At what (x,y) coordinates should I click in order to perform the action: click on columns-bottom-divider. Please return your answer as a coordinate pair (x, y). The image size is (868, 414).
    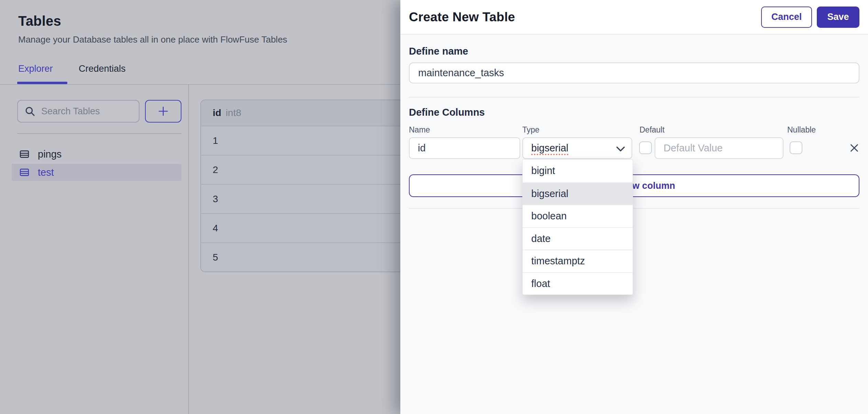
    Looking at the image, I should click on (634, 208).